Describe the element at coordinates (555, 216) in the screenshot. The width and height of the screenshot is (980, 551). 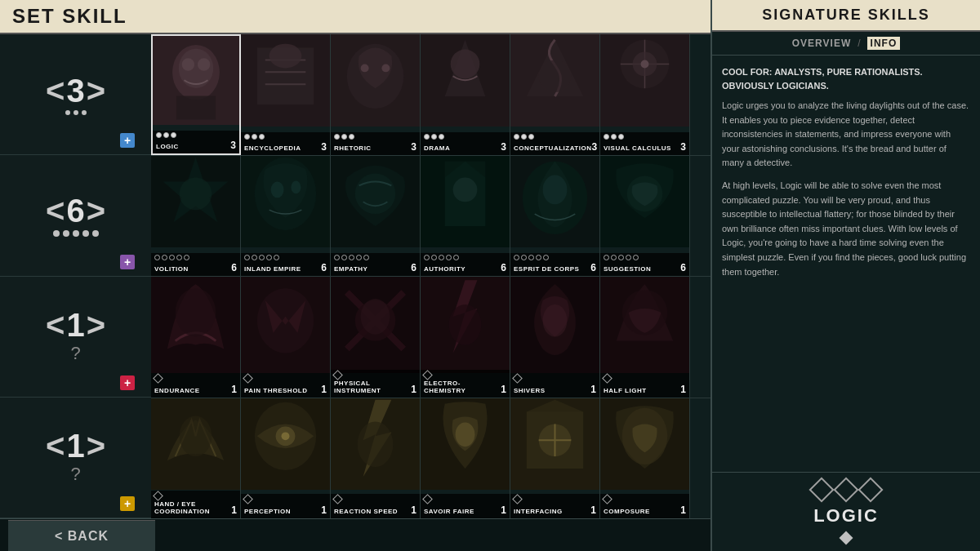
I see `skill-card-esprit-de-corps: ESPRIT DE CORPS 6` at that location.